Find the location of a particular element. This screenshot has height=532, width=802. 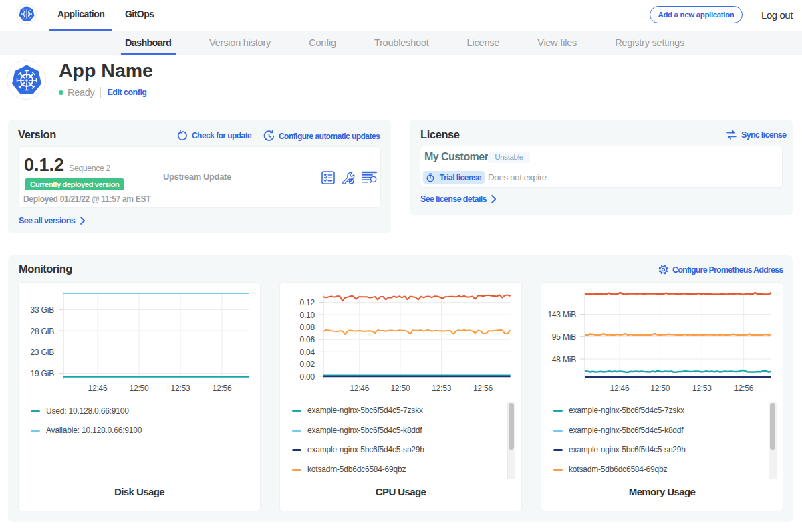

svg-text: 28 GiB is located at coordinates (43, 331).